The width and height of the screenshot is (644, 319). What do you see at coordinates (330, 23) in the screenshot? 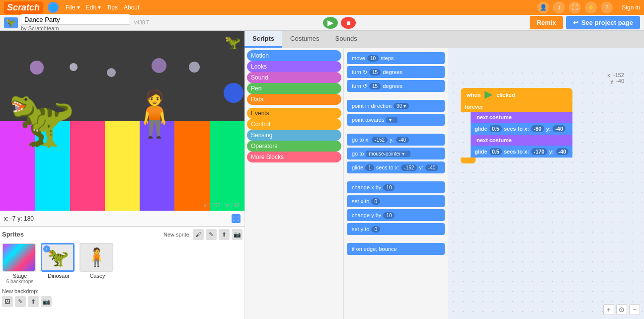
I see `green-flag-button: ▶` at bounding box center [330, 23].